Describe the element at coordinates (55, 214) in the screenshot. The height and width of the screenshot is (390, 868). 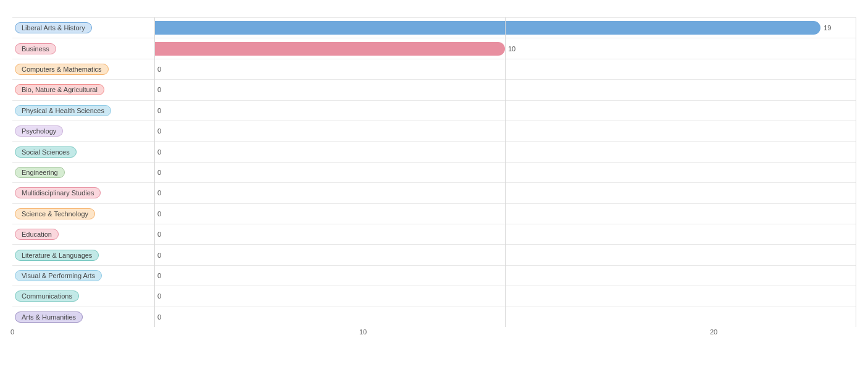
I see `bar-label-pill: Science & Technology` at that location.